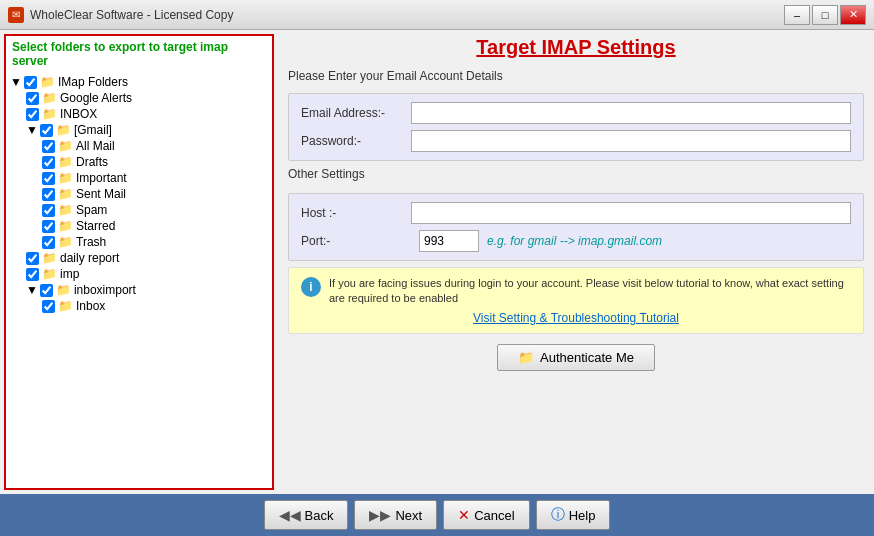  Describe the element at coordinates (576, 300) in the screenshot. I see `info-section: i If you are facing issues during login …` at that location.